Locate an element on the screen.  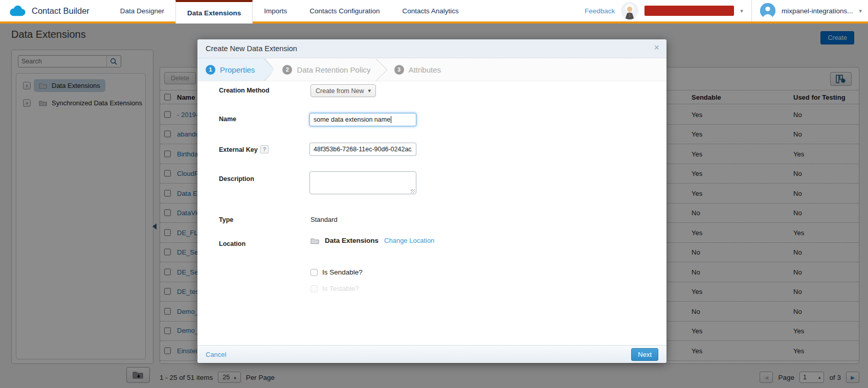
tab-contacts-configuration: Contacts Configuration is located at coordinates (345, 11).